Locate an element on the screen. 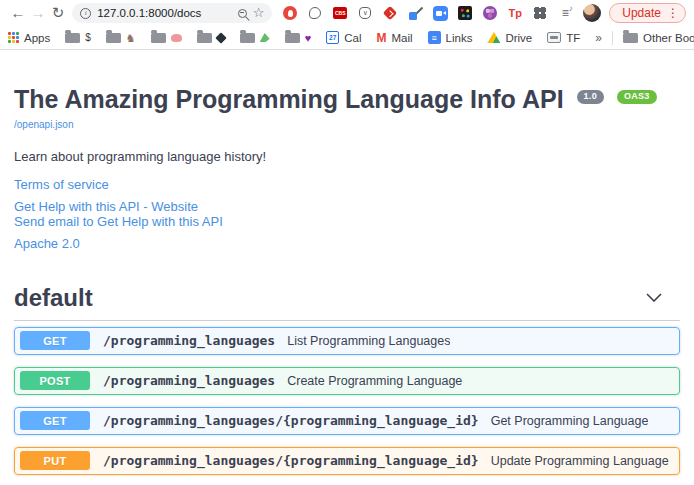 This screenshot has width=694, height=485. address-bar: i 127.0.0.1:8000/docs ☆ is located at coordinates (172, 13).